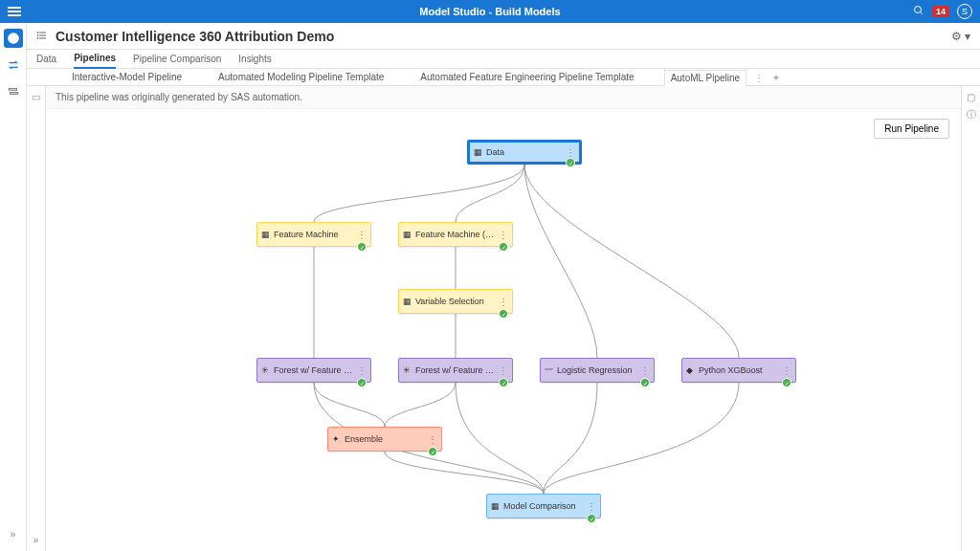  What do you see at coordinates (13, 534) in the screenshot?
I see `rail-expand-icon: »` at bounding box center [13, 534].